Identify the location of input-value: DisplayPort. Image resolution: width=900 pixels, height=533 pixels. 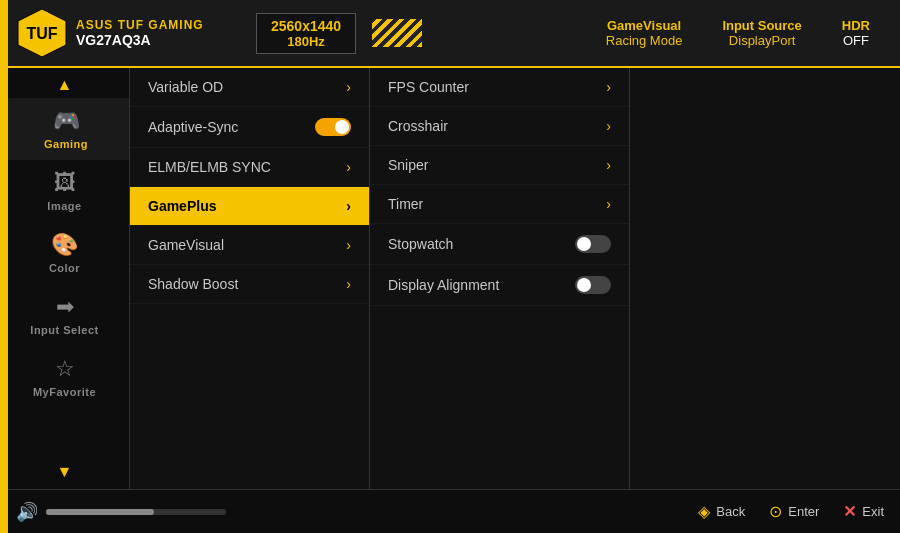
(762, 40).